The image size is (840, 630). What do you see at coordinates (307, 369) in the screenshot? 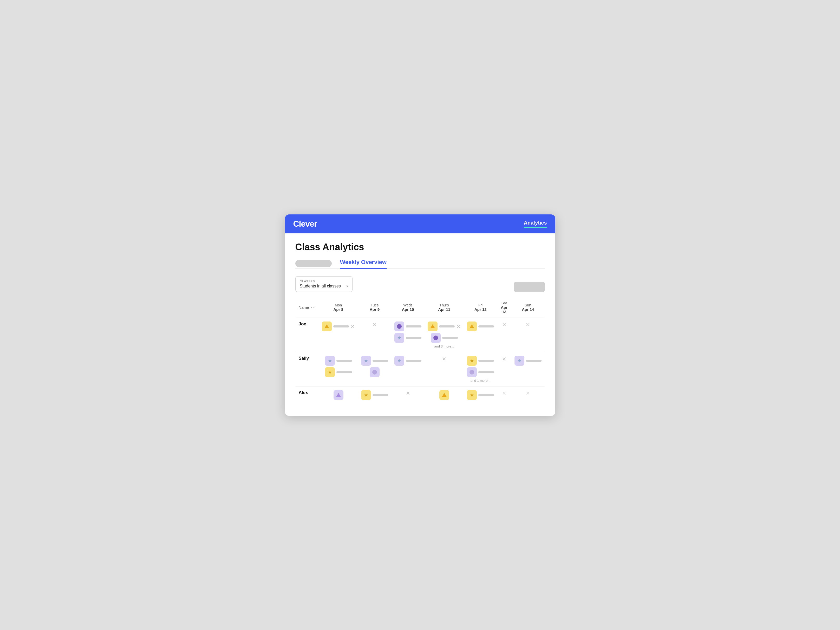
I see `student-name-sally: Sally` at bounding box center [307, 369].